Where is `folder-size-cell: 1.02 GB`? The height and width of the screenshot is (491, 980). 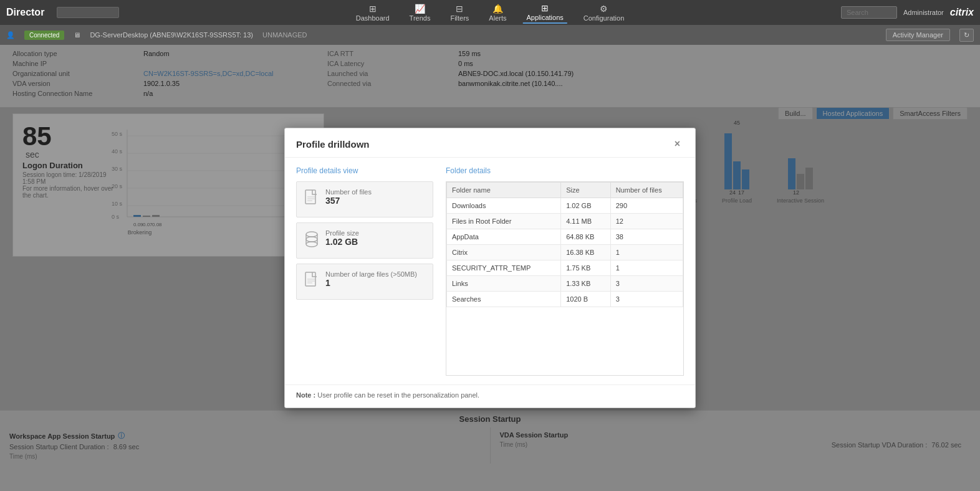 folder-size-cell: 1.02 GB is located at coordinates (586, 206).